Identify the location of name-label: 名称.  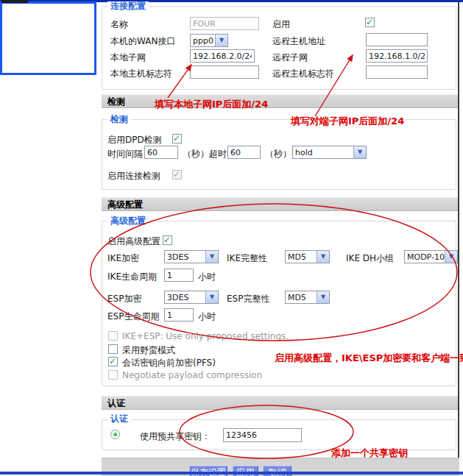
(119, 25).